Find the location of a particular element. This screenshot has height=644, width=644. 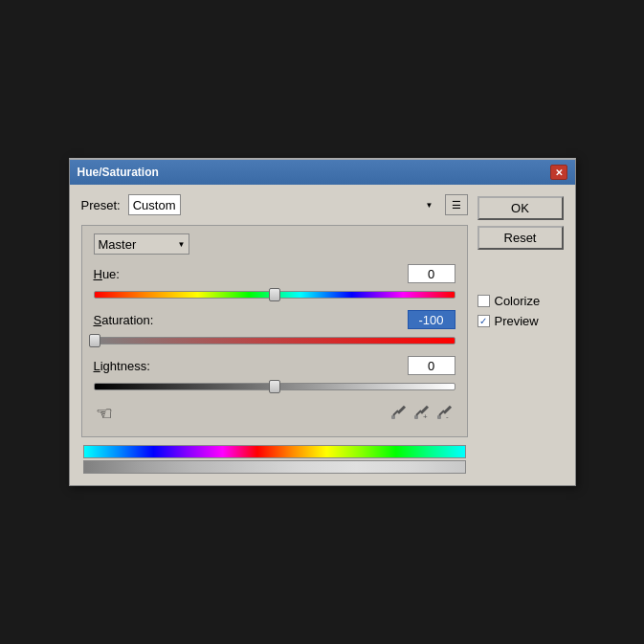

colorize-label: Colorize is located at coordinates (518, 300).